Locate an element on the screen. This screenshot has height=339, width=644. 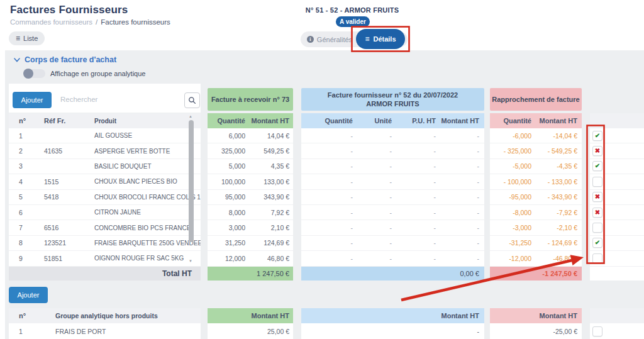
receivable-row: 95,000343,90 € is located at coordinates (250, 197).